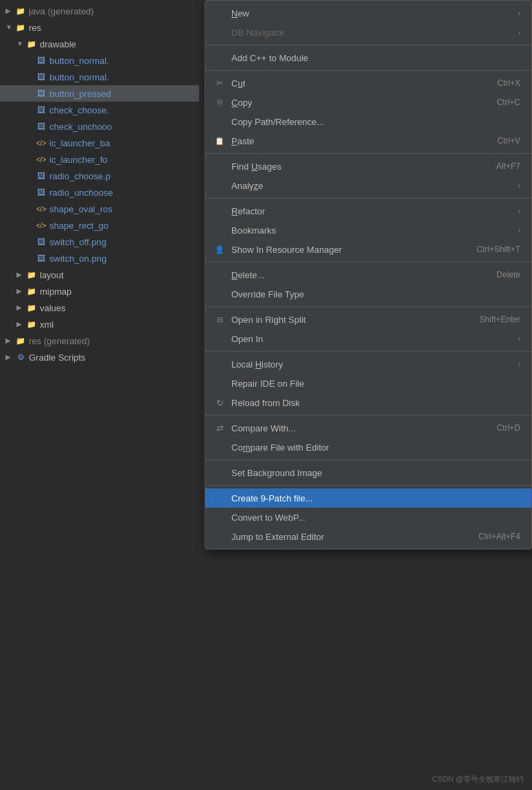 This screenshot has height=790, width=532. What do you see at coordinates (368, 364) in the screenshot?
I see `menu-item-local-history: Local History ›` at bounding box center [368, 364].